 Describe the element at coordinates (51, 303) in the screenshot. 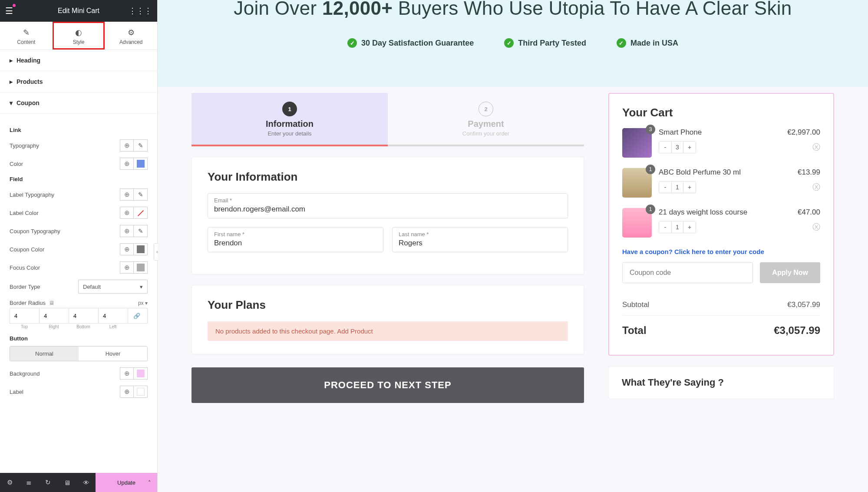

I see `desktop-icon: 🖥` at that location.